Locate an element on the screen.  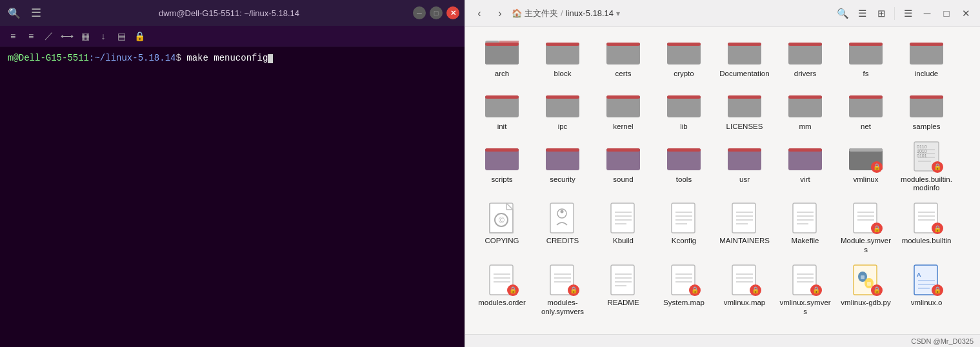
menu-button: ☰ is located at coordinates (908, 14).